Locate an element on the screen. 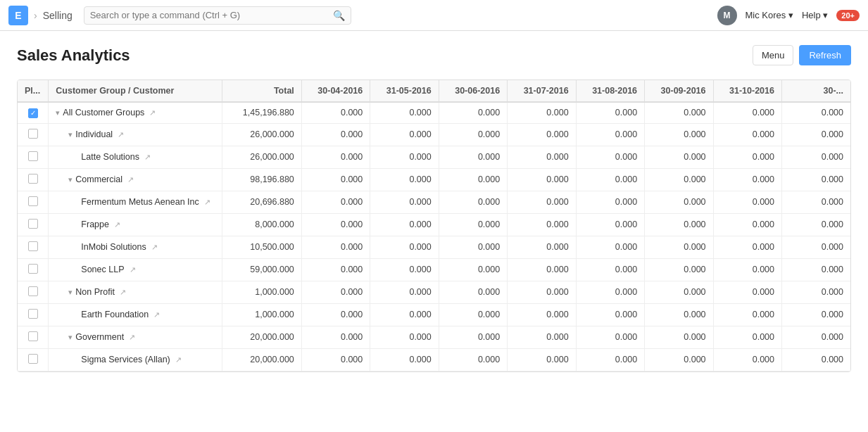  customer-name: Government is located at coordinates (100, 337).